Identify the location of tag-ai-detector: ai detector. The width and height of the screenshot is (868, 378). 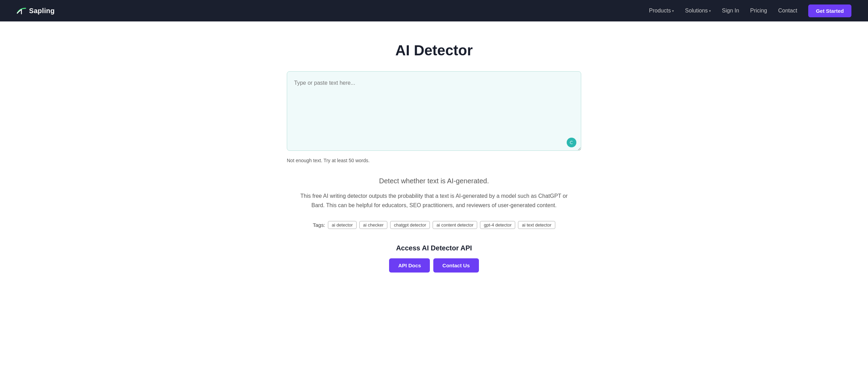
(342, 225).